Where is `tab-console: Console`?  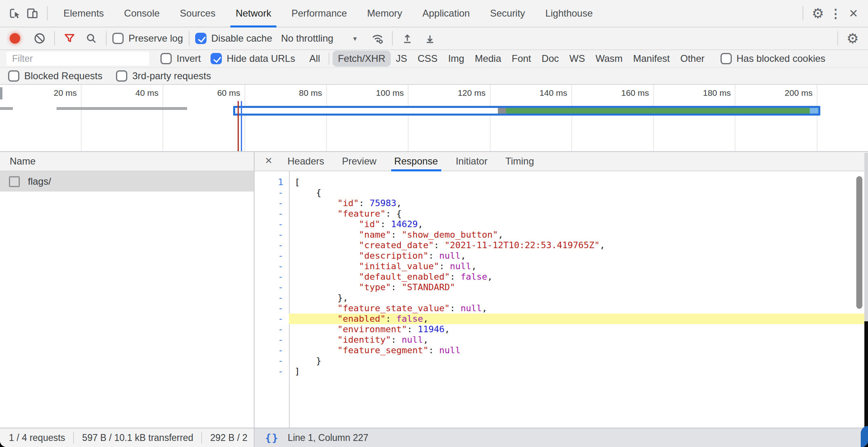
tab-console: Console is located at coordinates (142, 13).